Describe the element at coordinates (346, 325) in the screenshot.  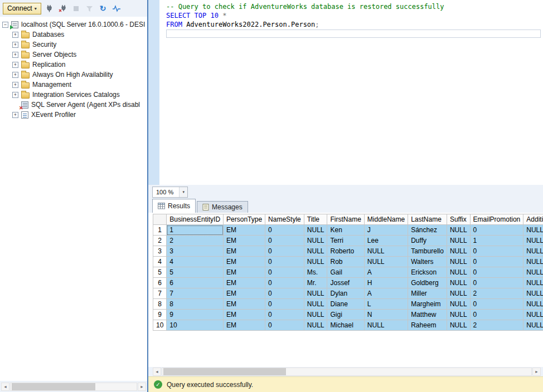
I see `grid-cell: Michael` at that location.